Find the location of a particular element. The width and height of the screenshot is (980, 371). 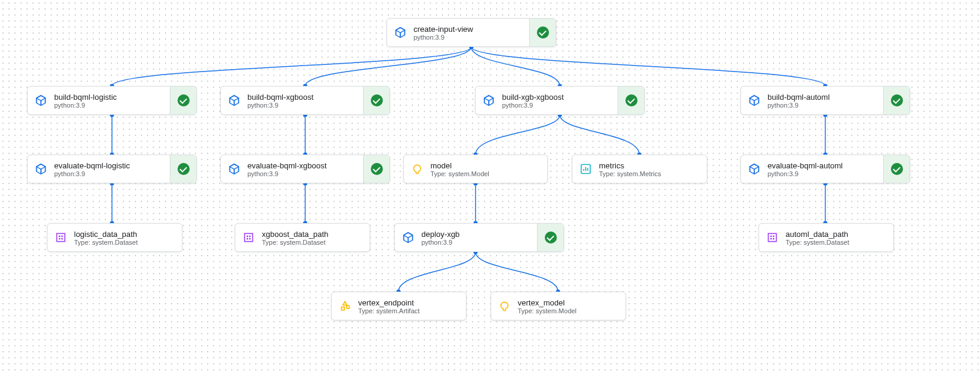

node-subtitle: Type: system.Metrics is located at coordinates (650, 174).